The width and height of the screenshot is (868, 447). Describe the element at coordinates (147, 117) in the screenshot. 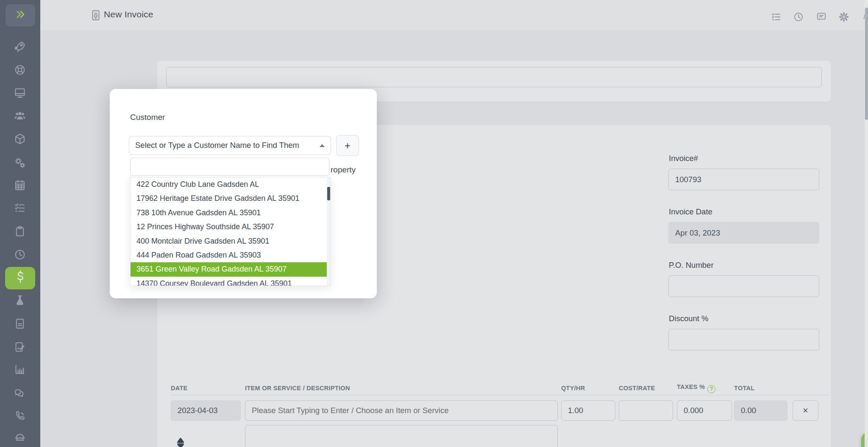

I see `customer-label: Customer` at that location.